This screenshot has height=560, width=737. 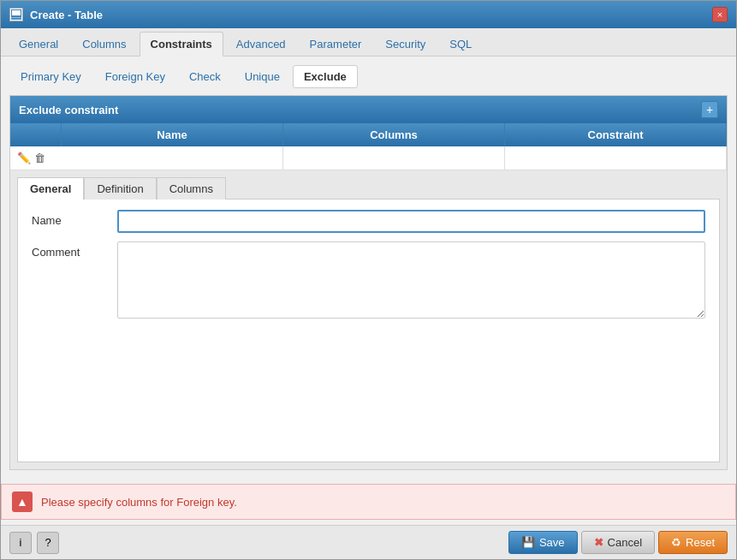 What do you see at coordinates (616, 135) in the screenshot?
I see `col-header-constraint: Constraint` at bounding box center [616, 135].